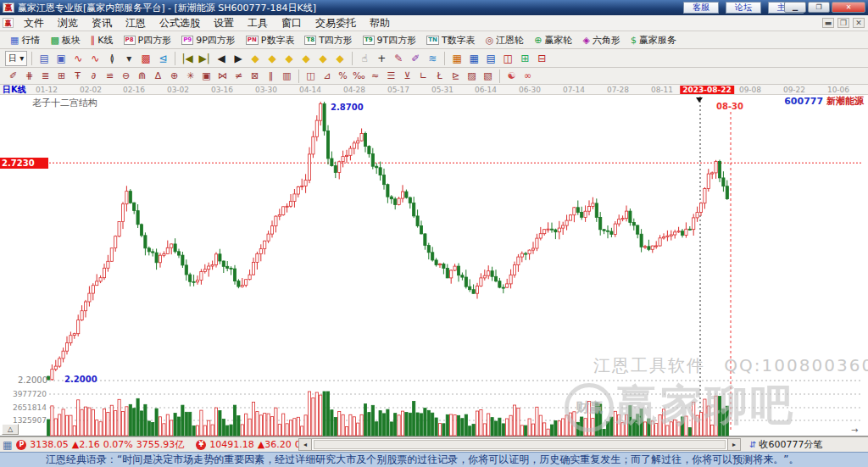  Describe the element at coordinates (272, 58) in the screenshot. I see `gann-diamond-2: ◆` at that location.